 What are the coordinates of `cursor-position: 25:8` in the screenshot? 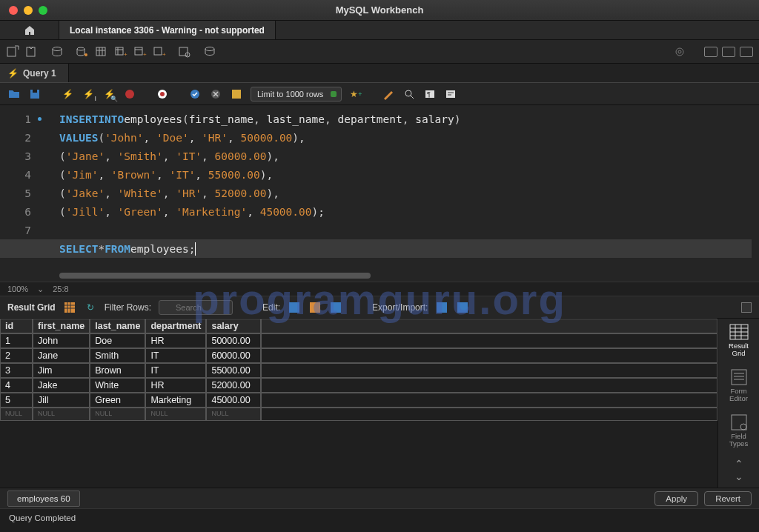 It's located at (61, 289).